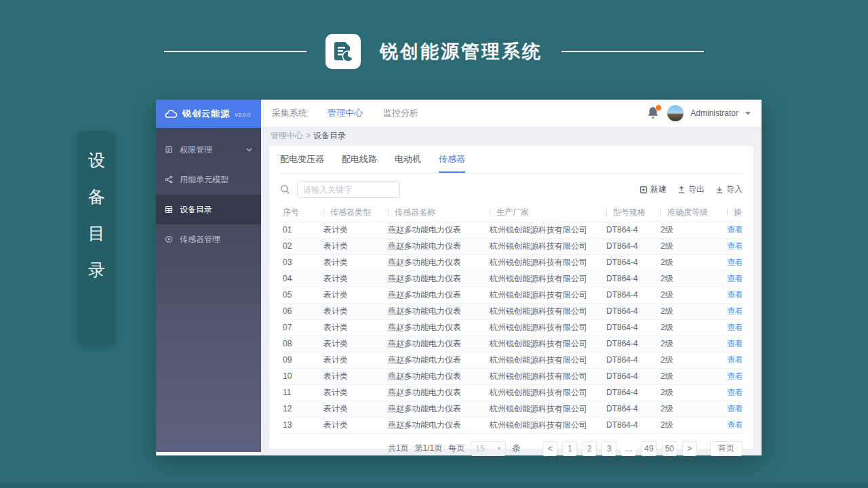 The width and height of the screenshot is (868, 488). What do you see at coordinates (670, 449) in the screenshot?
I see `page-button-50: 50` at bounding box center [670, 449].